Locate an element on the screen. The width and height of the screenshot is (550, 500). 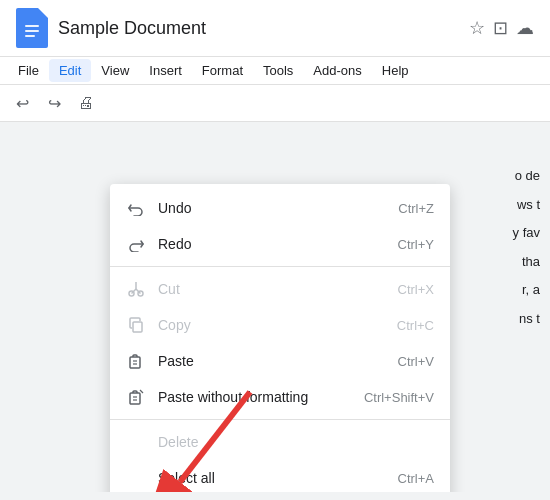
menu-item-cut: Cut Ctrl+X is located at coordinates (280, 289).